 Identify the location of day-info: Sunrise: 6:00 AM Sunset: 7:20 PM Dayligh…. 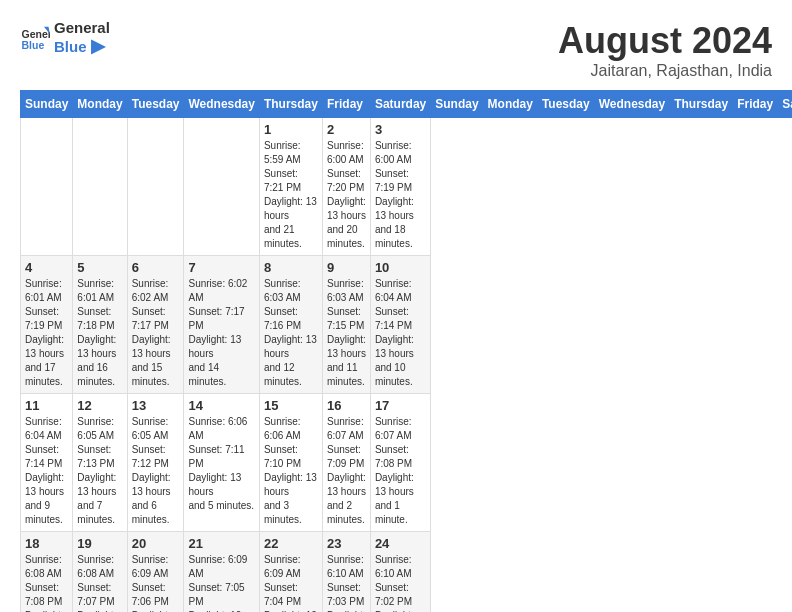
(346, 195).